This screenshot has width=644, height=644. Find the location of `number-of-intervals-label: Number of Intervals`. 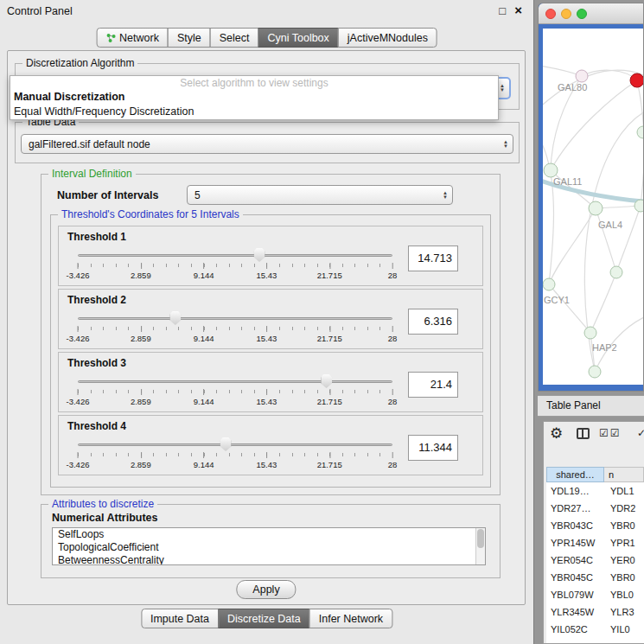

number-of-intervals-label: Number of Intervals is located at coordinates (107, 195).